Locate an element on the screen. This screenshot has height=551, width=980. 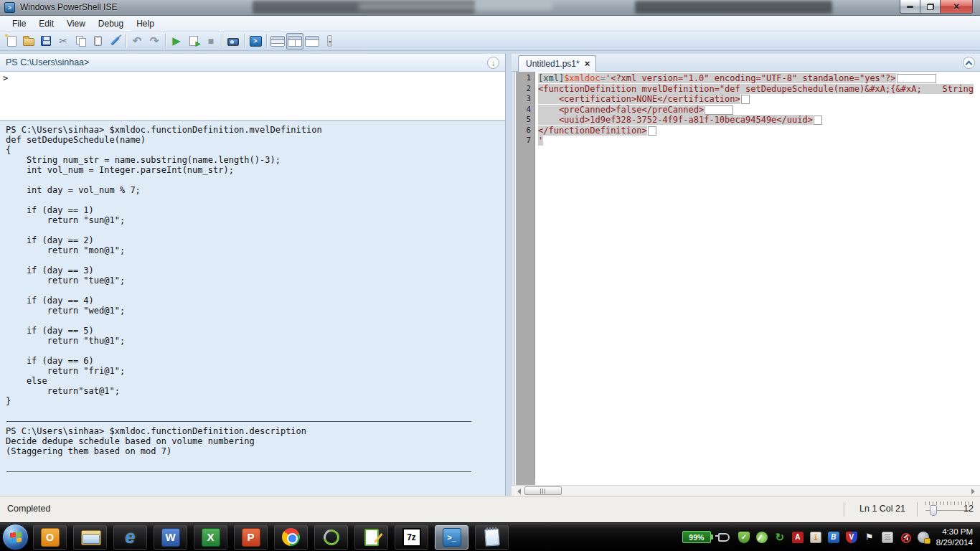
stop-operation-button: ■ is located at coordinates (211, 42).